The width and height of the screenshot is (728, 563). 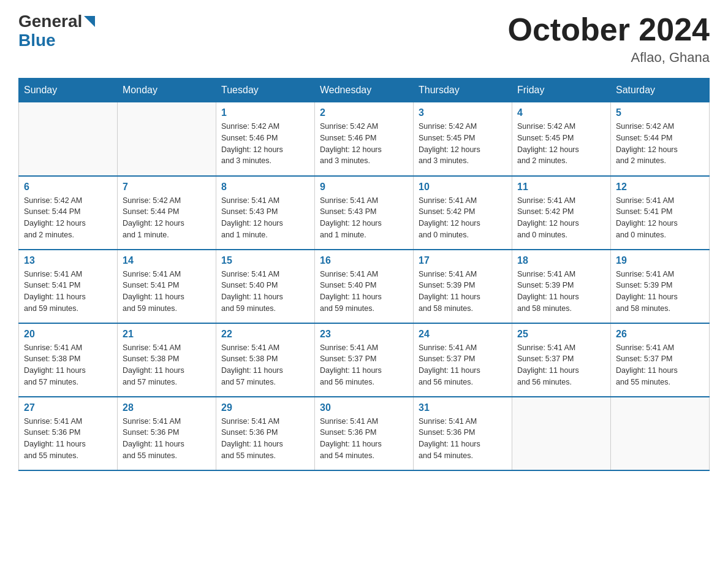 What do you see at coordinates (364, 187) in the screenshot?
I see `day-number: 9` at bounding box center [364, 187].